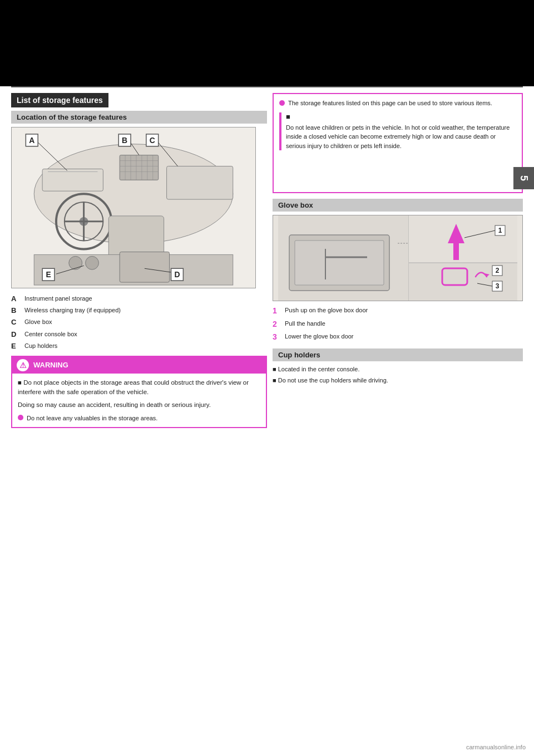 This screenshot has height=756, width=534. I want to click on cup-bottom-line1: ■ Located in the center console., so click(398, 370).